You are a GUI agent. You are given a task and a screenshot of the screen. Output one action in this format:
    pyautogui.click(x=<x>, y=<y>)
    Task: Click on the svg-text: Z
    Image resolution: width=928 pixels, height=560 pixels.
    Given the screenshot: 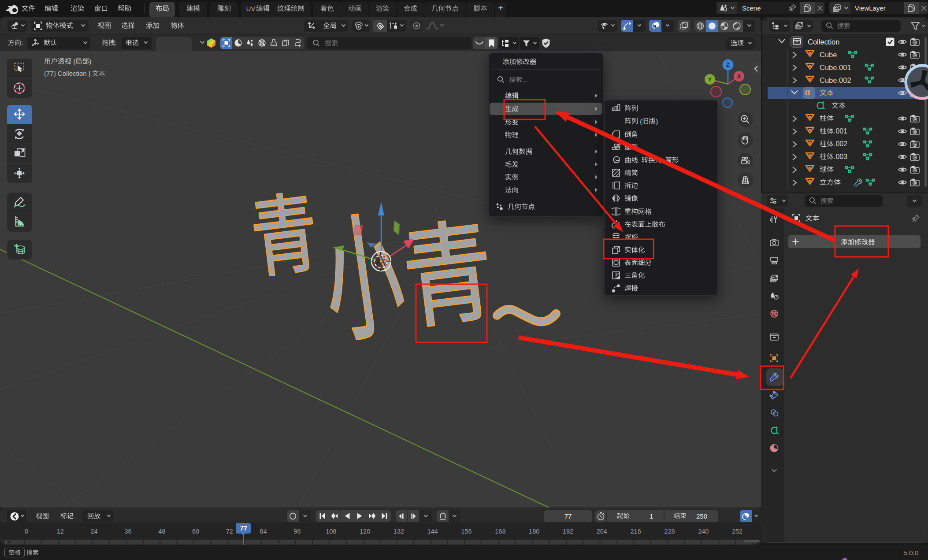 What is the action you would take?
    pyautogui.click(x=728, y=65)
    